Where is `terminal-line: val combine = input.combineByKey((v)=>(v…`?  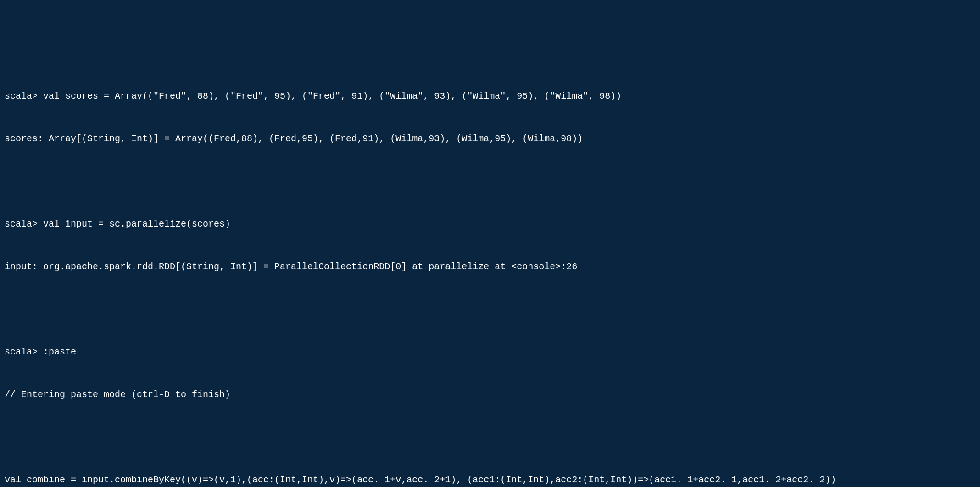
terminal-line: val combine = input.combineByKey((v)=>(v… is located at coordinates (490, 480).